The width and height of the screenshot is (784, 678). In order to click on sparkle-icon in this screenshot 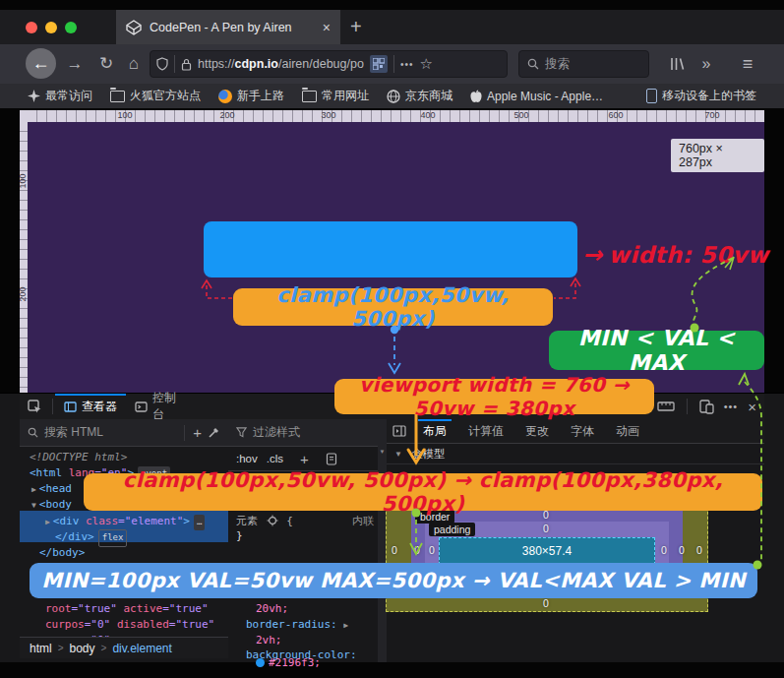, I will do `click(33, 96)`.